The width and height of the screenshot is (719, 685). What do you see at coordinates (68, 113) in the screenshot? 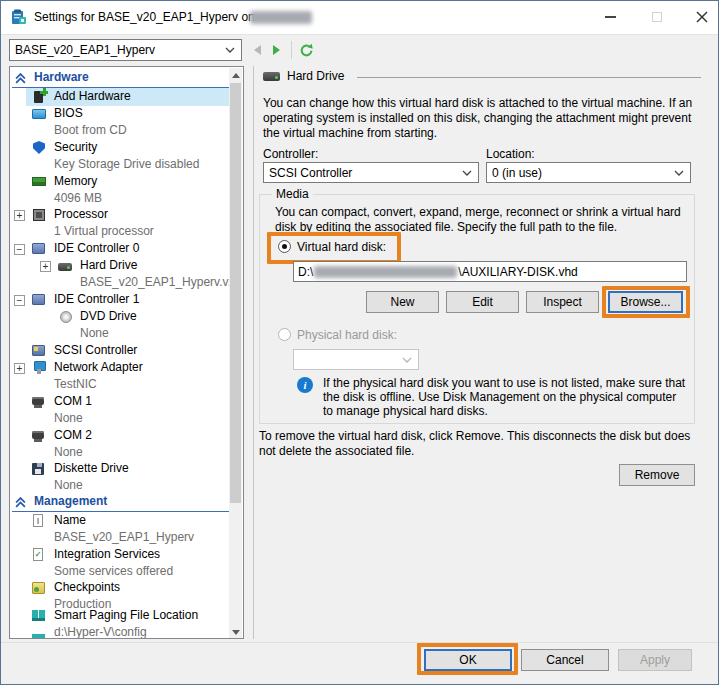
I see `sidebar-item-bios: BIOS` at bounding box center [68, 113].